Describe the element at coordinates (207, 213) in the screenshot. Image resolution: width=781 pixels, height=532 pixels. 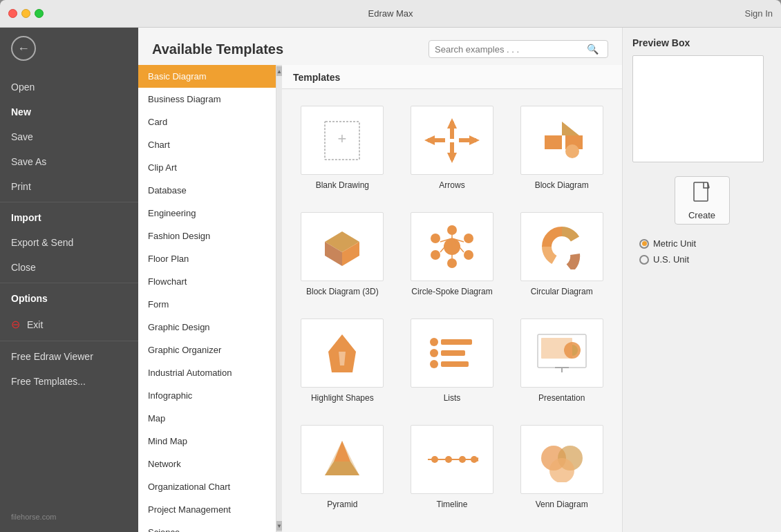
I see `category-item-engineering: Engineering` at that location.